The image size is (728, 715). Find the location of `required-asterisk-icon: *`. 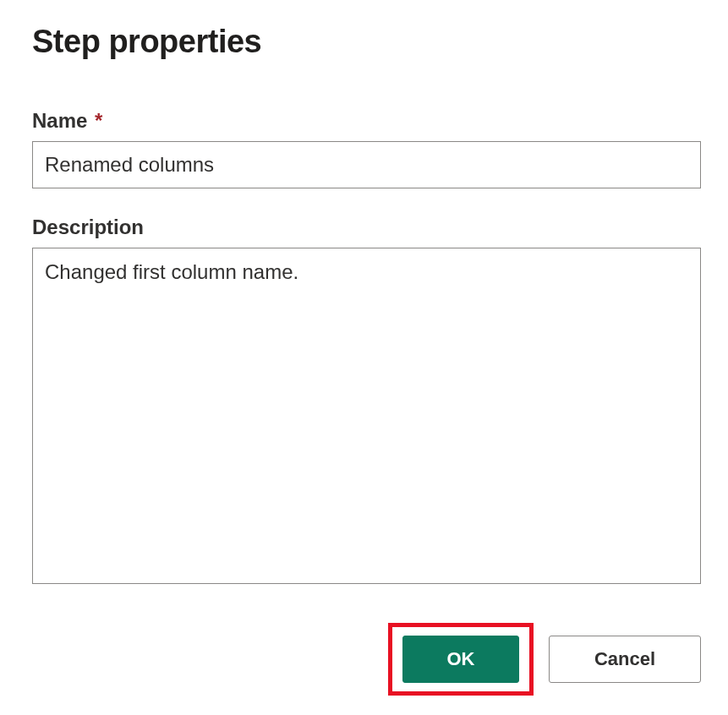

required-asterisk-icon: * is located at coordinates (98, 120).